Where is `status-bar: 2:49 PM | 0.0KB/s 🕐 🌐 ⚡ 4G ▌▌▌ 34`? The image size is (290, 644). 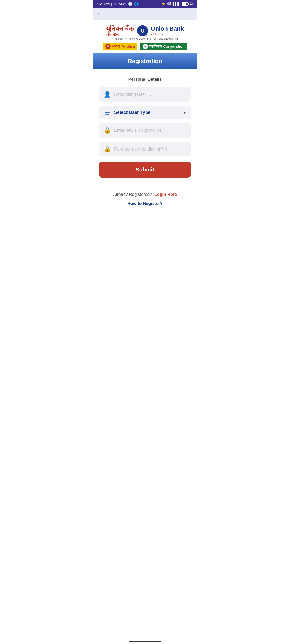 status-bar: 2:49 PM | 0.0KB/s 🕐 🌐 ⚡ 4G ▌▌▌ 34 is located at coordinates (145, 4).